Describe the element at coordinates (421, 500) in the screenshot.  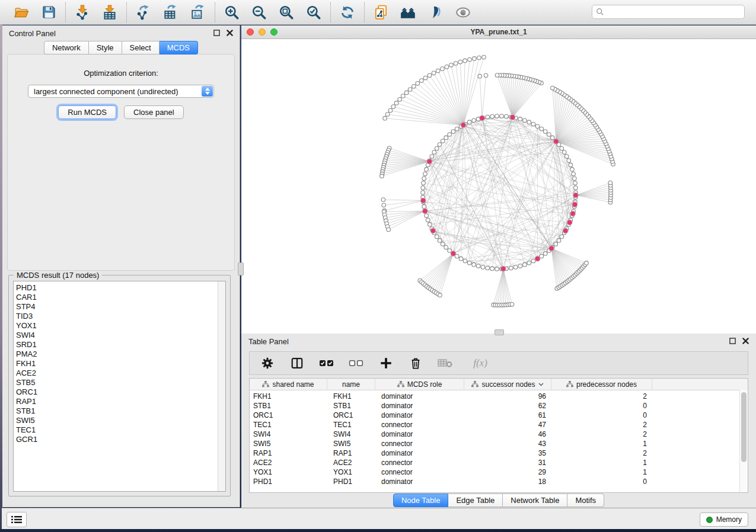
I see `tab-node-table: Node Table` at that location.